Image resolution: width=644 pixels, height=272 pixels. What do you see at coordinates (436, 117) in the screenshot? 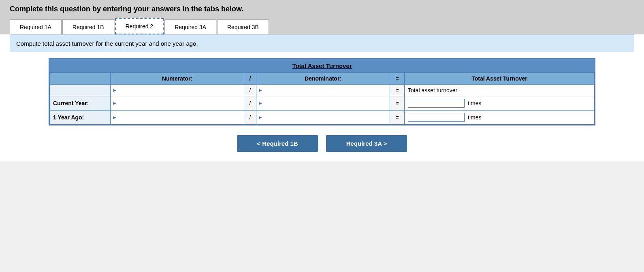
I see `input-one-year-ago-result` at bounding box center [436, 117].